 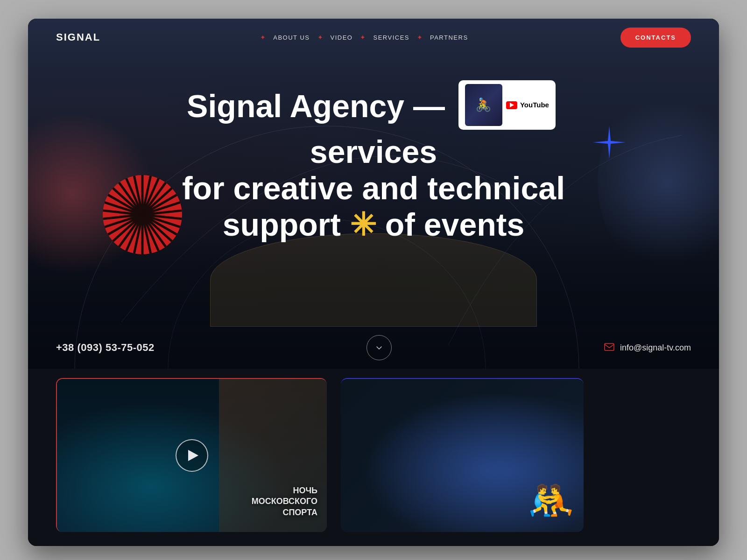 What do you see at coordinates (374, 37) in the screenshot?
I see `navbar: SiGNAL ✦ ABOUT US ✦ VIDEO ✦` at bounding box center [374, 37].